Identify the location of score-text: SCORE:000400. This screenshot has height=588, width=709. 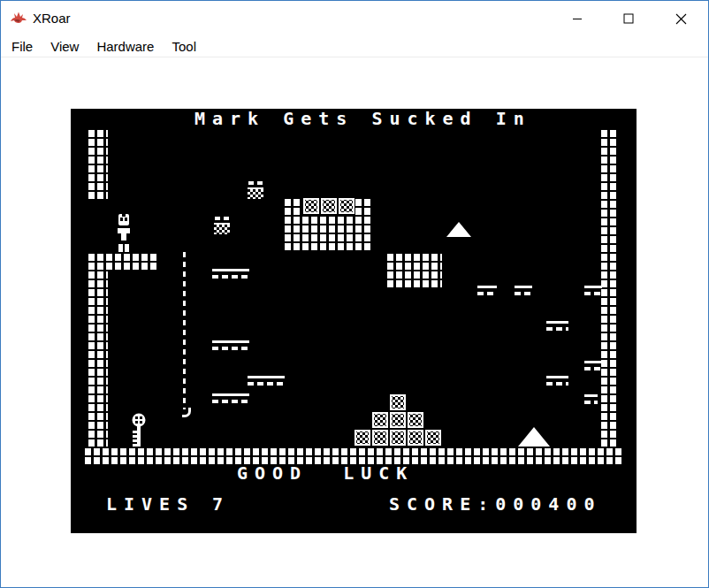
(495, 504).